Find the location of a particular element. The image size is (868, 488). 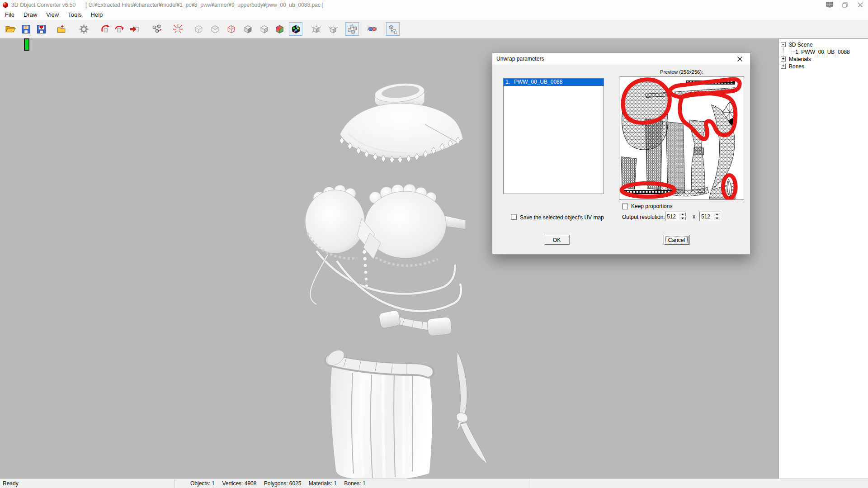

save-favorite-icon is located at coordinates (41, 29).